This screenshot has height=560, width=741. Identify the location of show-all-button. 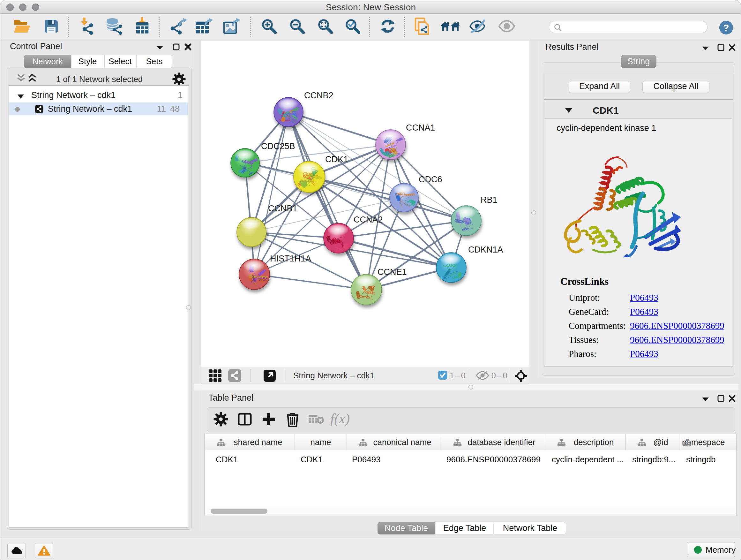
(507, 27).